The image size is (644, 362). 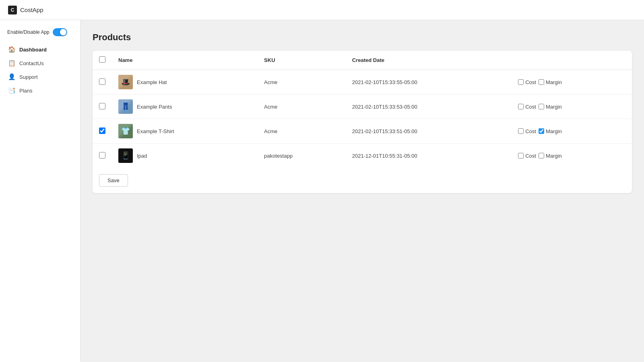 I want to click on app-logo: C, so click(x=12, y=10).